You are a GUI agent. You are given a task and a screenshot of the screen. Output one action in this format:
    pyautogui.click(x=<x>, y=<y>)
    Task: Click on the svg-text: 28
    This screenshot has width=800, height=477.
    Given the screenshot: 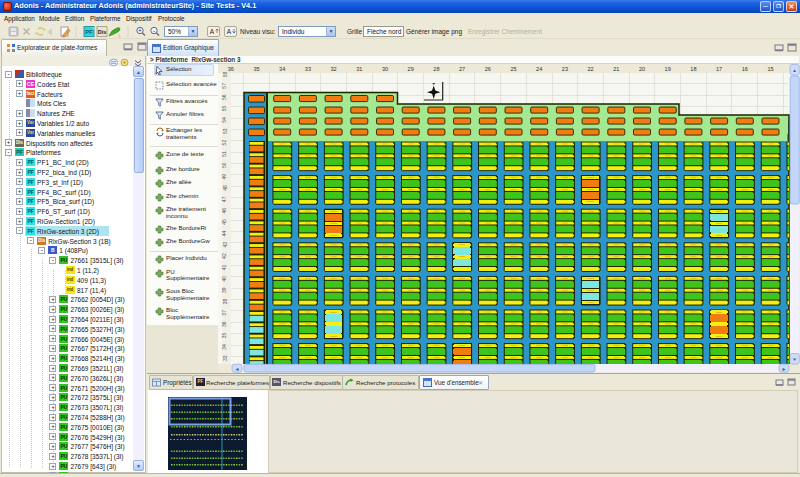 What is the action you would take?
    pyautogui.click(x=436, y=69)
    